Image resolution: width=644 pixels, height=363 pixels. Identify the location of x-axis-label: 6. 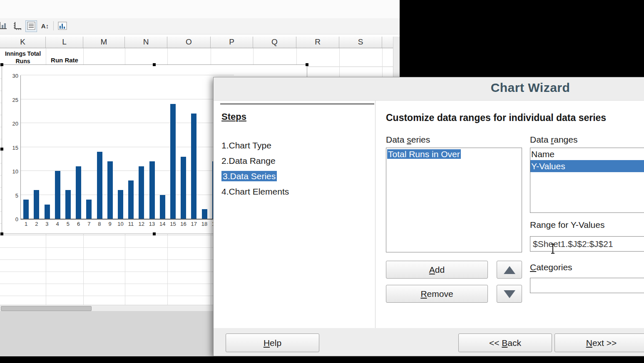
(78, 224).